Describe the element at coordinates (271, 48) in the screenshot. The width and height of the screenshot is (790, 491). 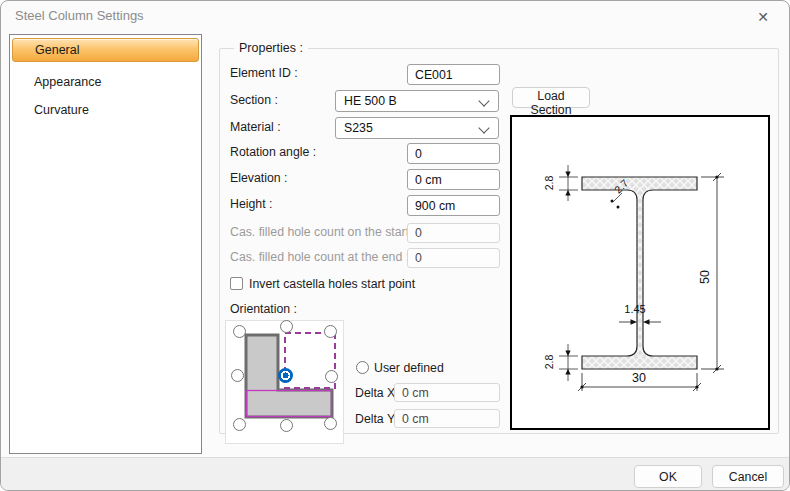
I see `properties-legend: Properties :` at that location.